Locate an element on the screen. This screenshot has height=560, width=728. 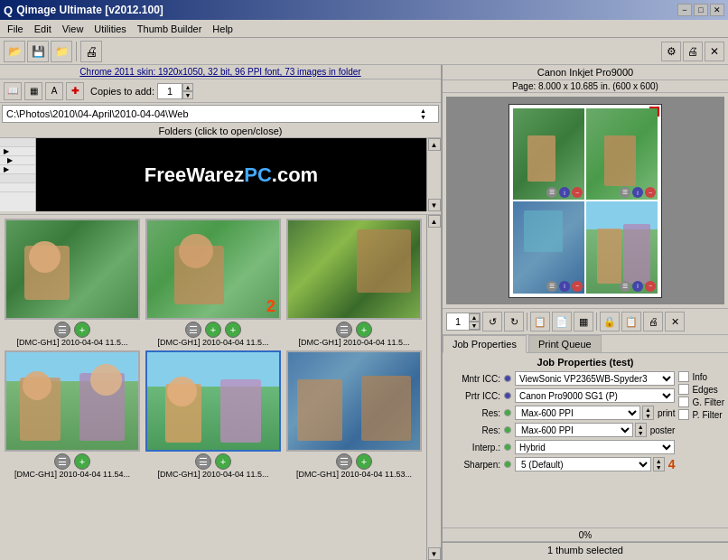
page-down-button: ▼ is located at coordinates (474, 325).